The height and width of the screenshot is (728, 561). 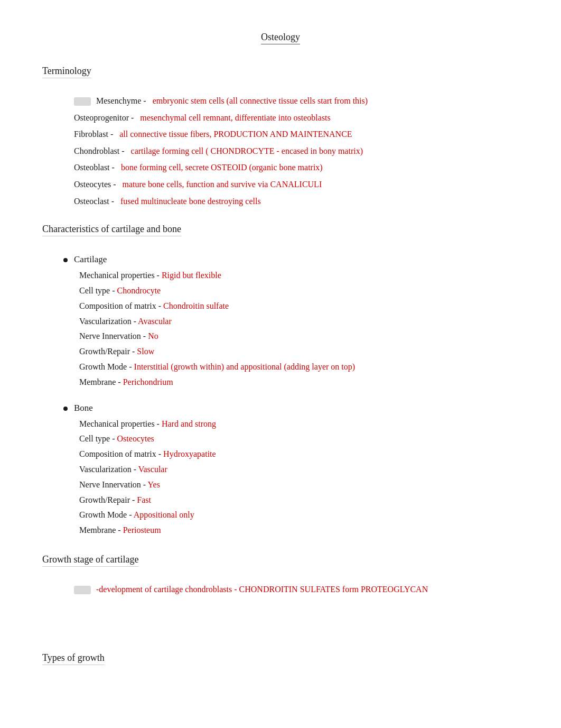 I want to click on term-label: Chondroblast -, so click(x=99, y=151).